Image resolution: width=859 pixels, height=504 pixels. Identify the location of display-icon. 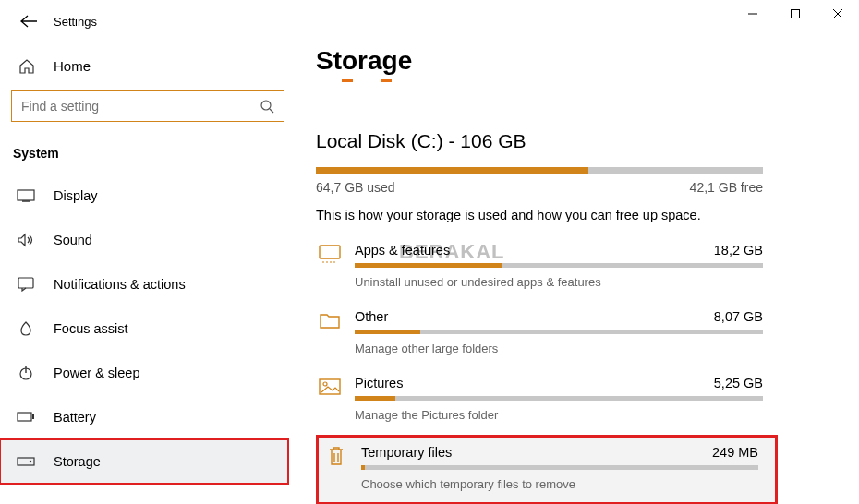
(26, 196).